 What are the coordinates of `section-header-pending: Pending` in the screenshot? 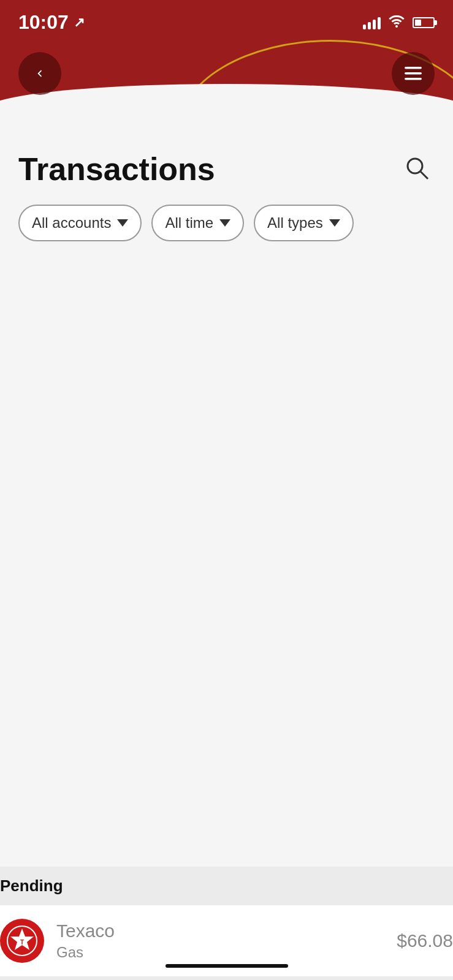 It's located at (227, 886).